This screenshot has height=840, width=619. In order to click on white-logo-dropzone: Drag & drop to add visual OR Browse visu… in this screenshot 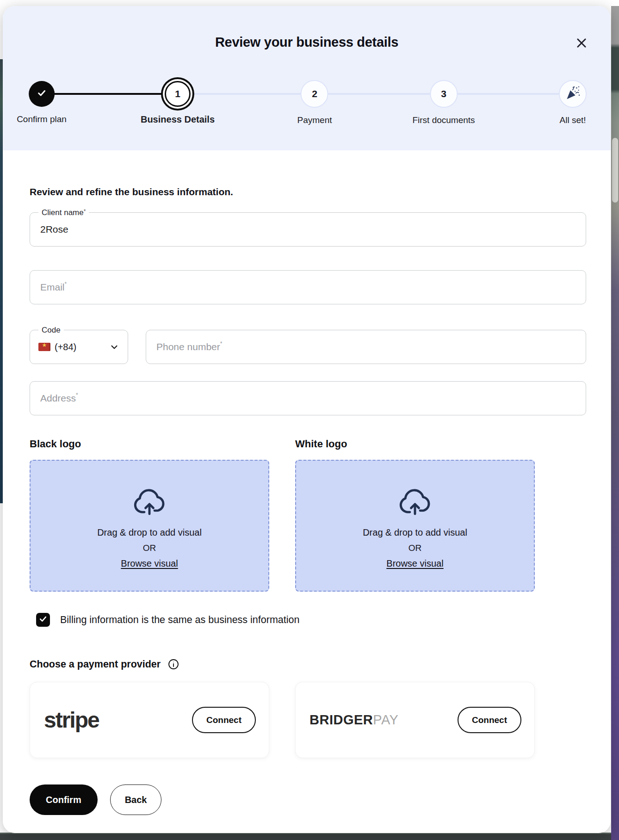, I will do `click(415, 525)`.